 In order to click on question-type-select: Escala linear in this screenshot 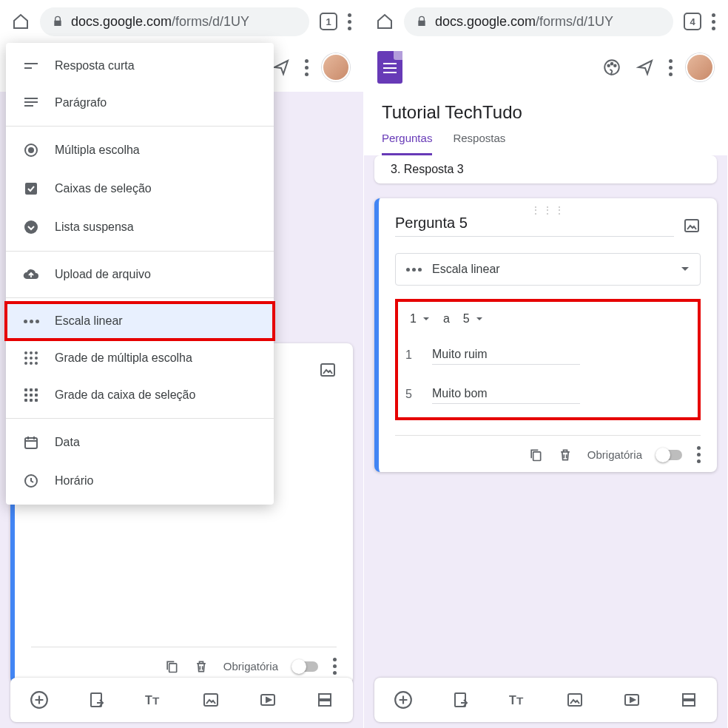, I will do `click(547, 269)`.